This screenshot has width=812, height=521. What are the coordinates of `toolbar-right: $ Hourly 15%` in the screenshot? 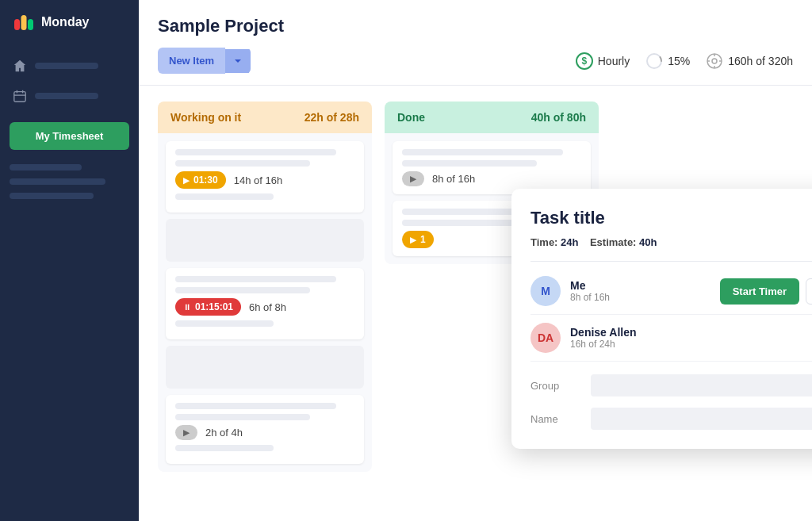 It's located at (684, 61).